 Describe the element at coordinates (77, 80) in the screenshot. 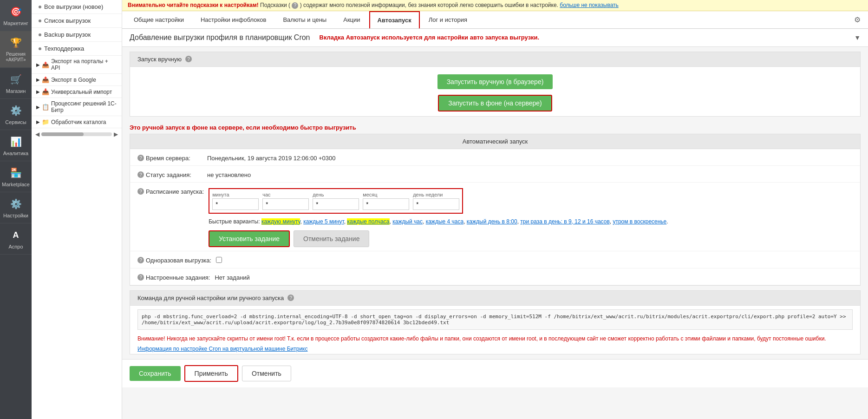

I see `left-nav-group-export-google: ▶ 📤 Экспорт в Google` at that location.